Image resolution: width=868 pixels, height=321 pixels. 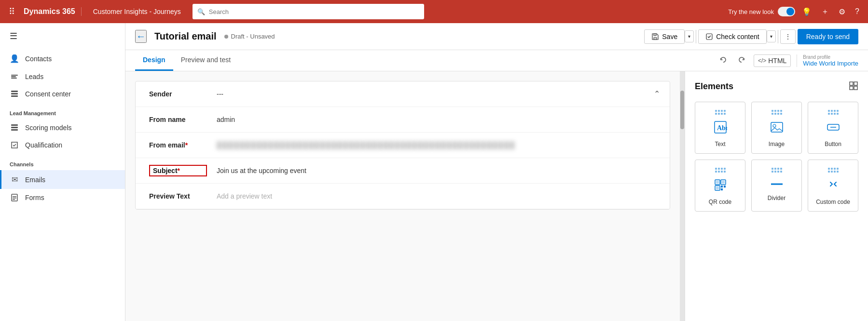 What do you see at coordinates (732, 37) in the screenshot?
I see `check-content-button: Check content` at bounding box center [732, 37].